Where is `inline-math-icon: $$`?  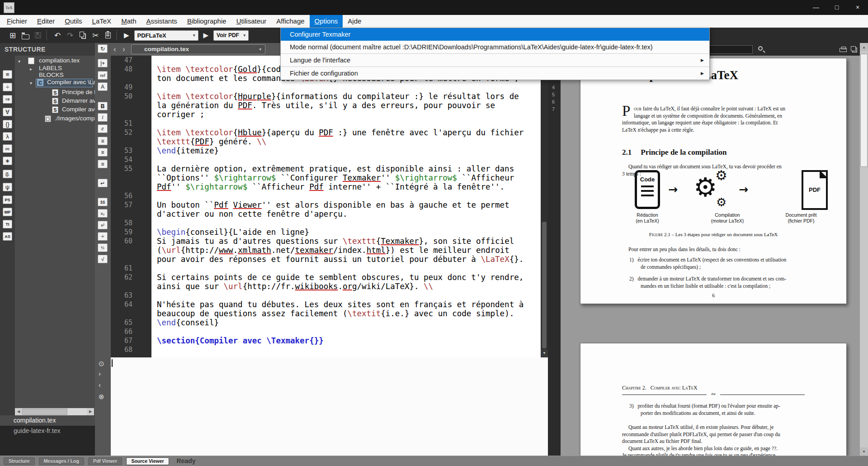
inline-math-icon: $$ is located at coordinates (103, 202).